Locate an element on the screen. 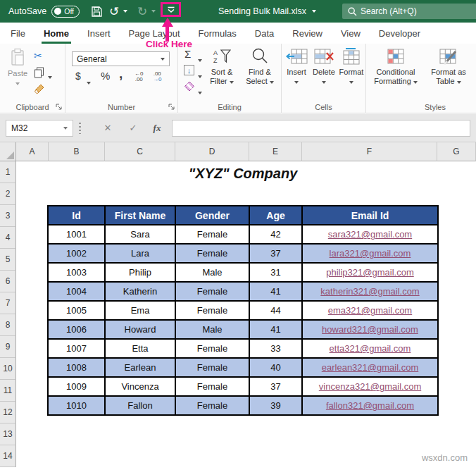  row-header-11: 11 is located at coordinates (8, 390).